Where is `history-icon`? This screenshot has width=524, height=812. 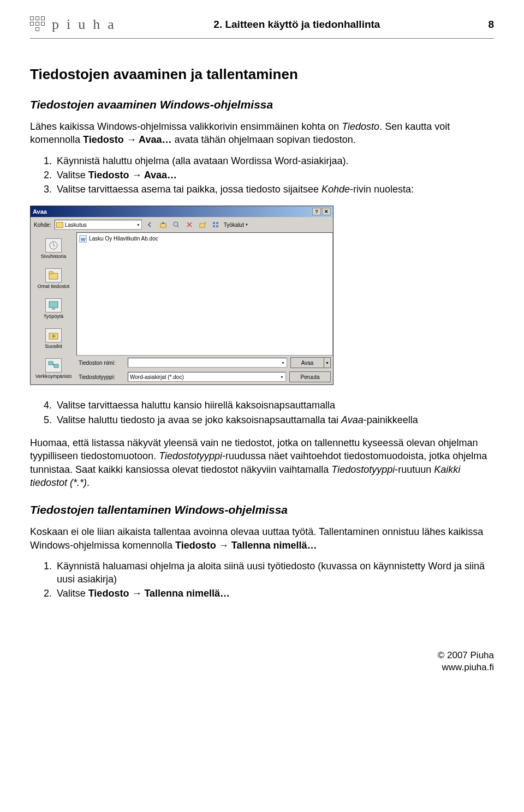 history-icon is located at coordinates (53, 245).